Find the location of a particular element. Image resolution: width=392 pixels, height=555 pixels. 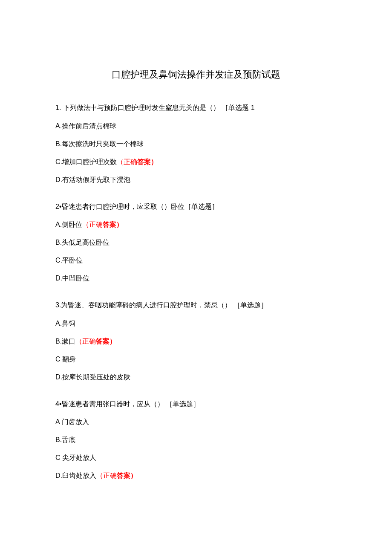

question-block: 3.为昏迷、吞咽功能障碍的病人进行口腔护理时，禁忌（） ［单选题］A.鼻饲B.漱… is located at coordinates (196, 341).